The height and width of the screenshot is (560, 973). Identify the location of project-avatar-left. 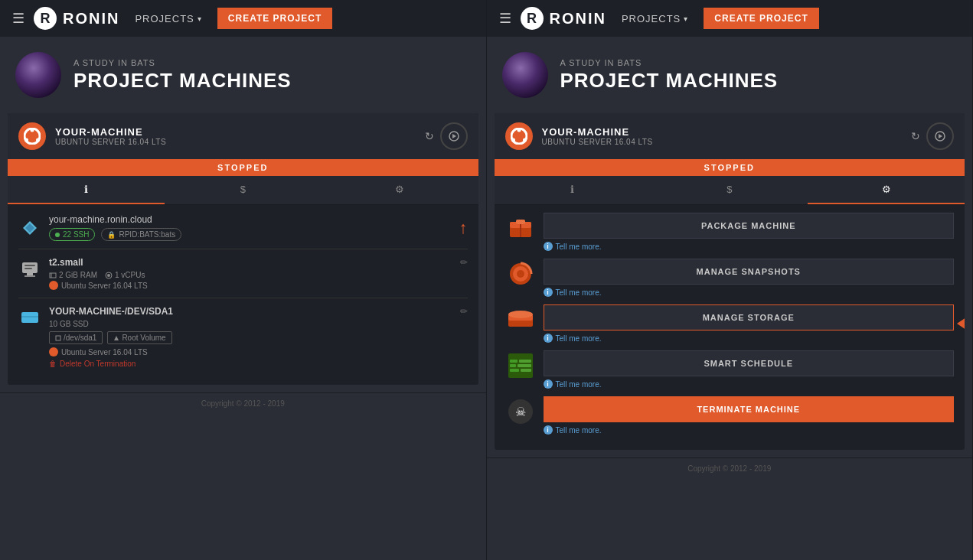
(38, 75).